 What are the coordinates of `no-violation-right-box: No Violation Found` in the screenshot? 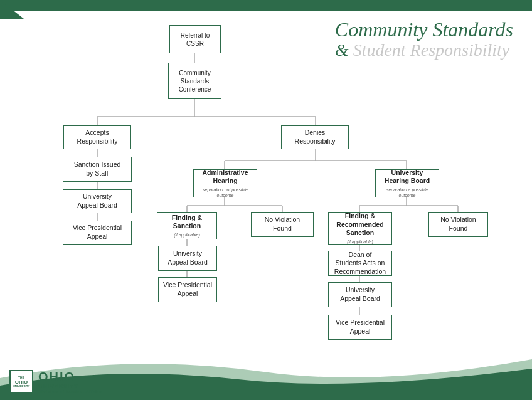 It's located at (458, 224).